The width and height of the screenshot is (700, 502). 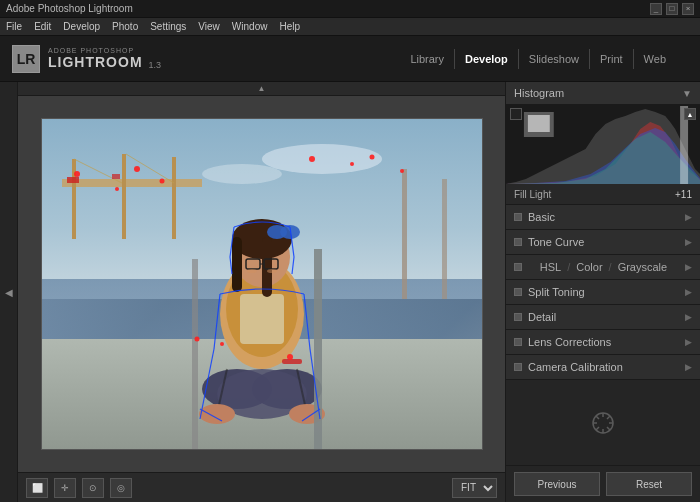 I want to click on tool-brush: ◎, so click(x=121, y=488).